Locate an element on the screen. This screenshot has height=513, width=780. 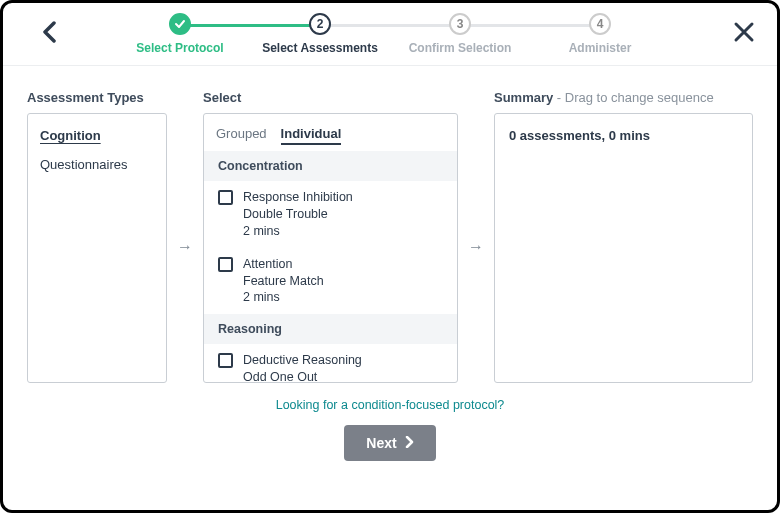
back-button is located at coordinates (50, 34).